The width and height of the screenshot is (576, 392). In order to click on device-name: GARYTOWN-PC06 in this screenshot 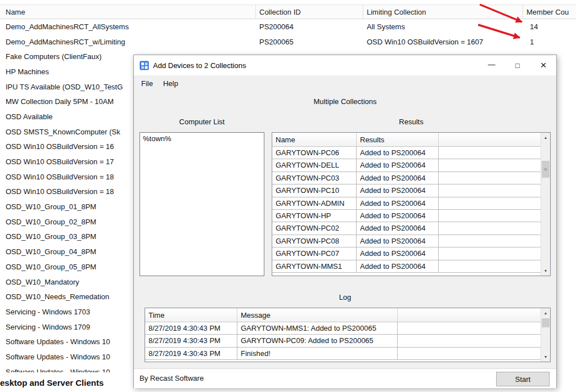, I will do `click(314, 153)`.